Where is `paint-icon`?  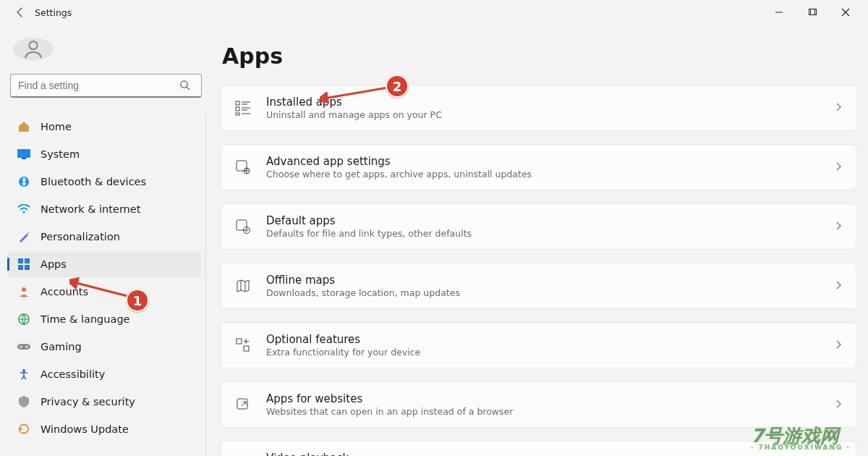
paint-icon is located at coordinates (24, 237).